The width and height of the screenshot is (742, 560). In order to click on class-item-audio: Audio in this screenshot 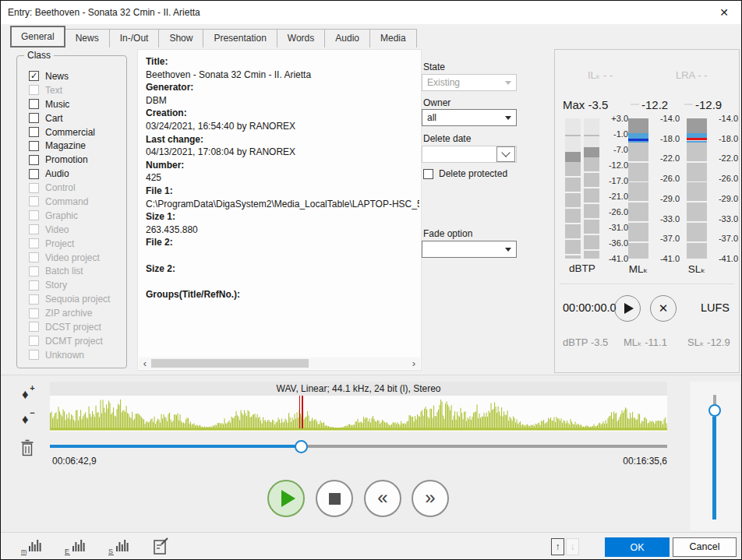, I will do `click(76, 174)`.